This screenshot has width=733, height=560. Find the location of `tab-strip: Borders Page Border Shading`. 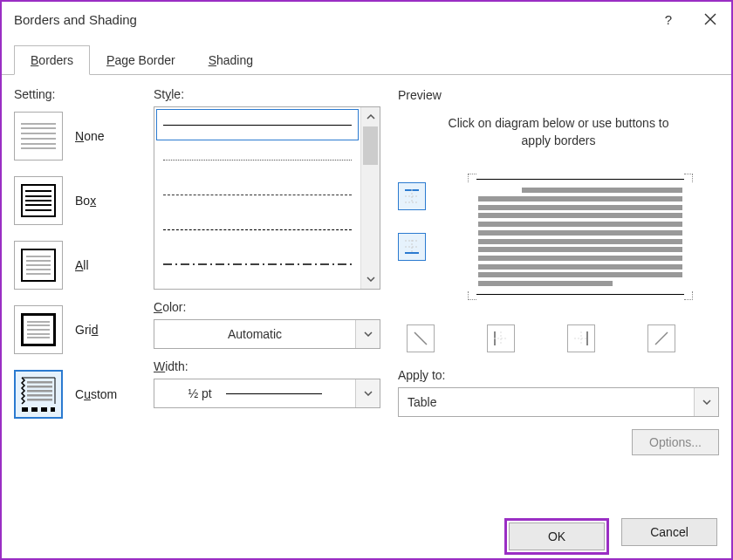

tab-strip: Borders Page Border Shading is located at coordinates (366, 59).